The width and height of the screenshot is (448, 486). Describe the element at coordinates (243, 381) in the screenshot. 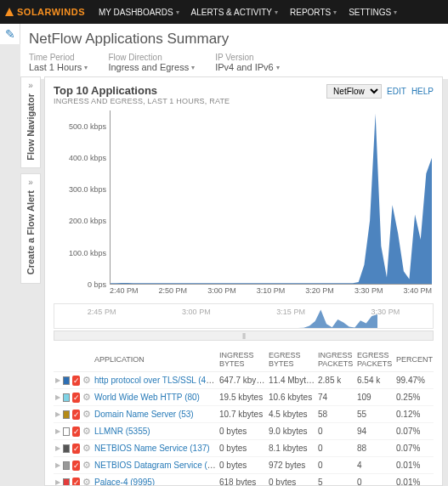

I see `table-row: ▶✓⚙http protocol over TLS/SSL (443)647.7…` at that location.